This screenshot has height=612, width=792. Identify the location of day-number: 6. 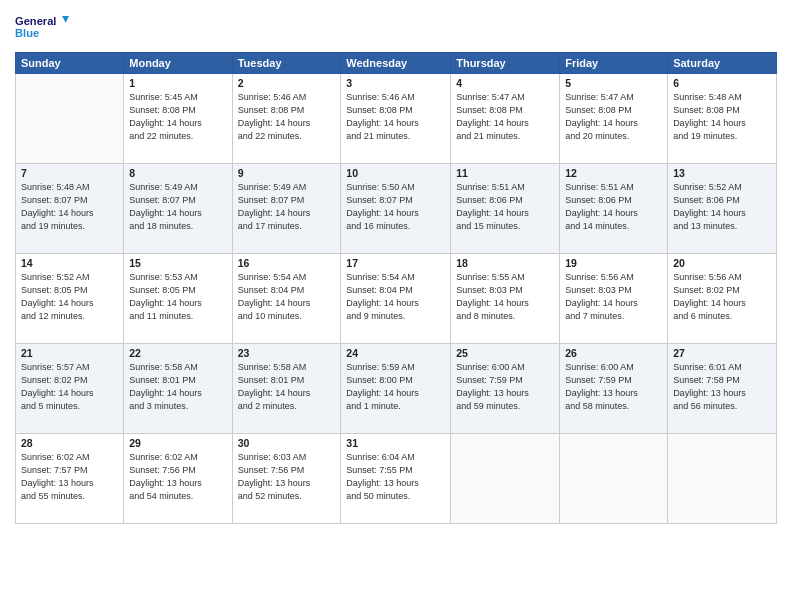
(722, 83).